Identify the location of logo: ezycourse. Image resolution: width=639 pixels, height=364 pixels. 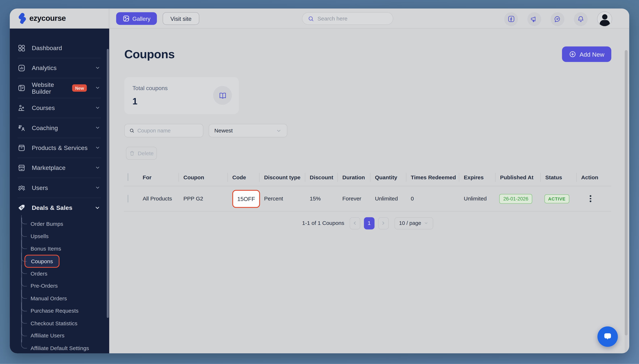
(60, 18).